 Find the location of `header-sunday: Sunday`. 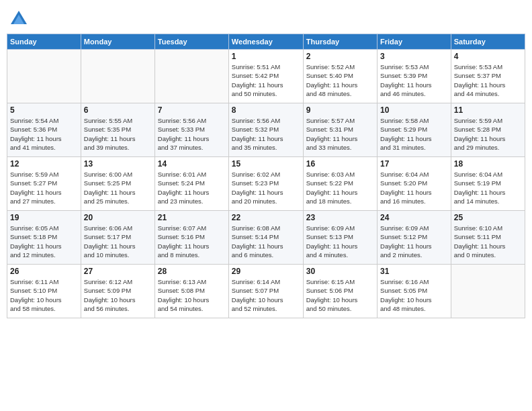

header-sunday: Sunday is located at coordinates (44, 42).